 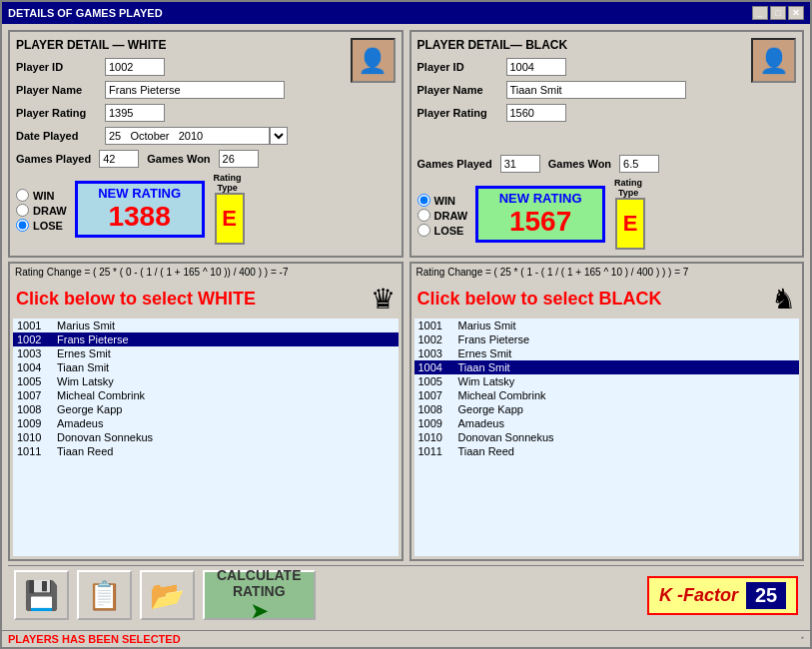 What do you see at coordinates (778, 13) in the screenshot?
I see `maximize-button: □` at bounding box center [778, 13].